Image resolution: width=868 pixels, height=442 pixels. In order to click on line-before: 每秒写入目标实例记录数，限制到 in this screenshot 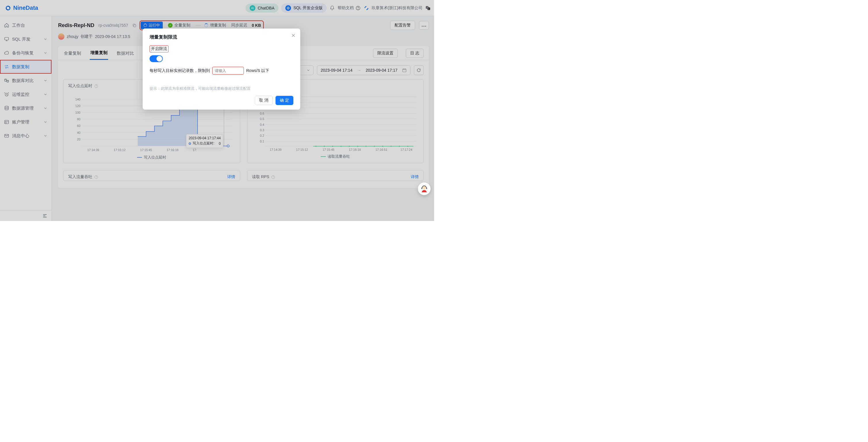, I will do `click(180, 71)`.